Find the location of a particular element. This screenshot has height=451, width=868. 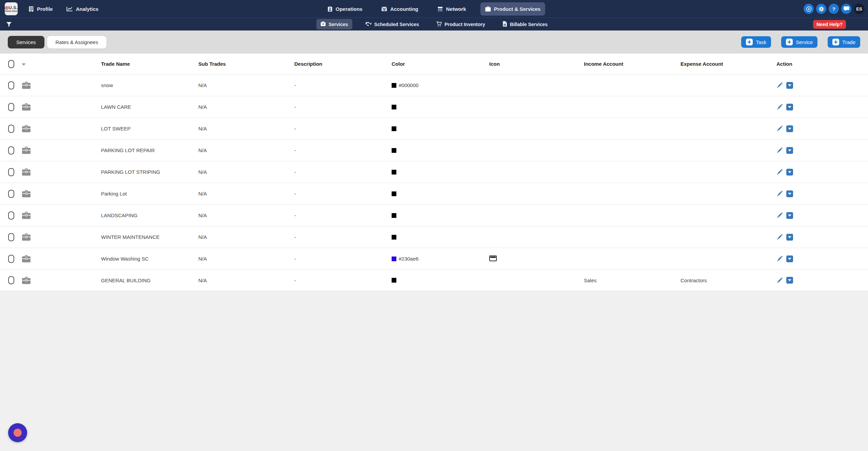

color-label: #230ae6 is located at coordinates (409, 259).